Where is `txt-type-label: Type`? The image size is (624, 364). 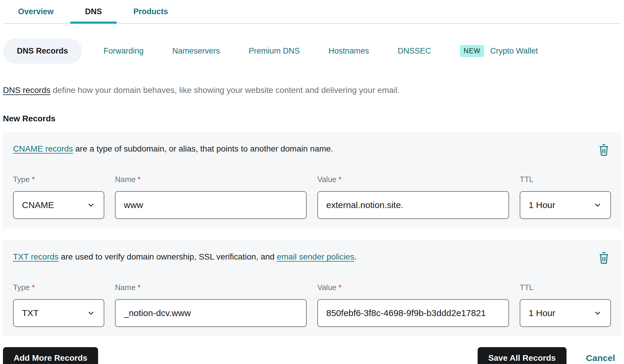
txt-type-label: Type is located at coordinates (21, 287).